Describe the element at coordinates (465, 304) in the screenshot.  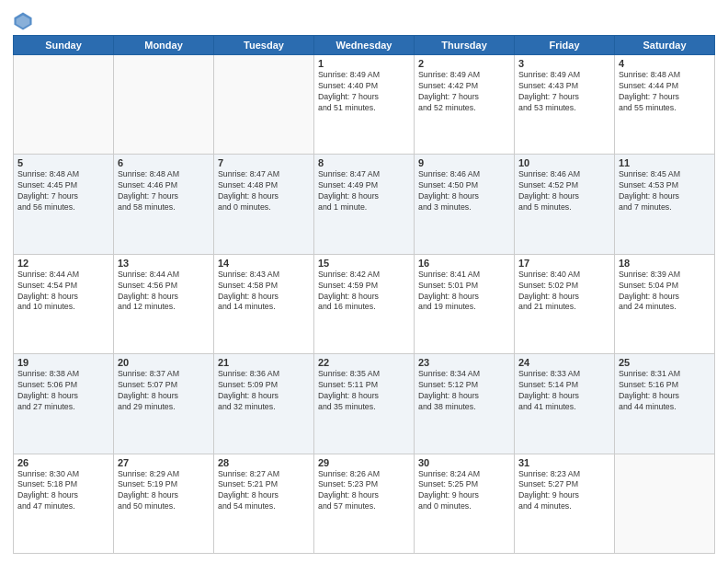
I see `calendar-cell: 16Sunrise: 8:41 AM Sunset: 5:01 PM Dayli…` at that location.